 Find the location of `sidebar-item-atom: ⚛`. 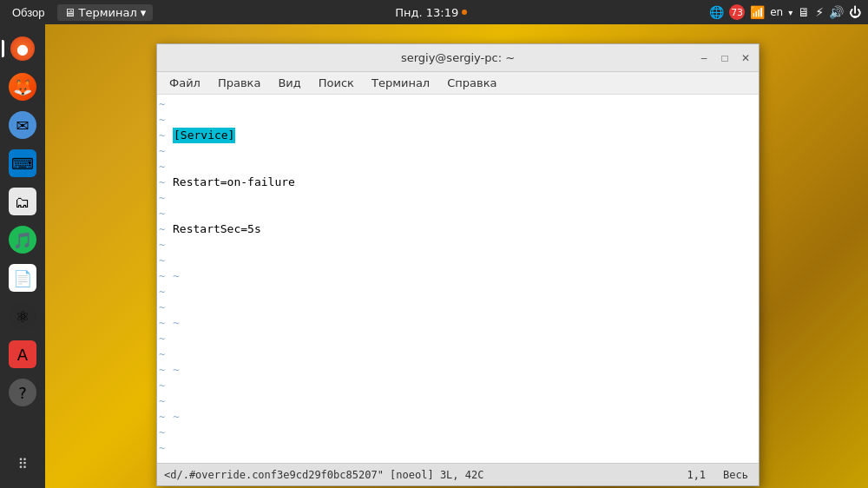

sidebar-item-atom: ⚛ is located at coordinates (23, 316).